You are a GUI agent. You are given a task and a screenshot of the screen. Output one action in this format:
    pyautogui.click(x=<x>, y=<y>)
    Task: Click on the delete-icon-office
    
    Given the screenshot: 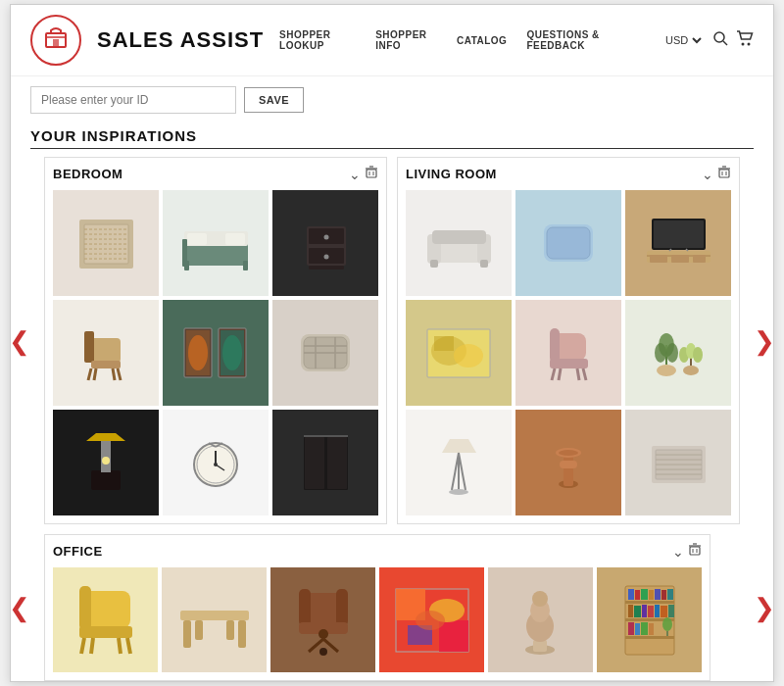 What is the action you would take?
    pyautogui.click(x=695, y=551)
    